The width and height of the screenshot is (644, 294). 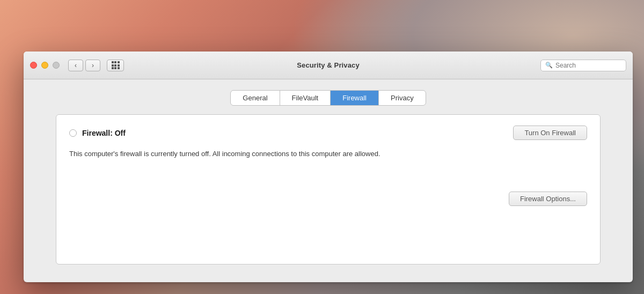 What do you see at coordinates (328, 133) in the screenshot?
I see `firewall-status-row: Firewall: Off Turn On Firewall` at bounding box center [328, 133].